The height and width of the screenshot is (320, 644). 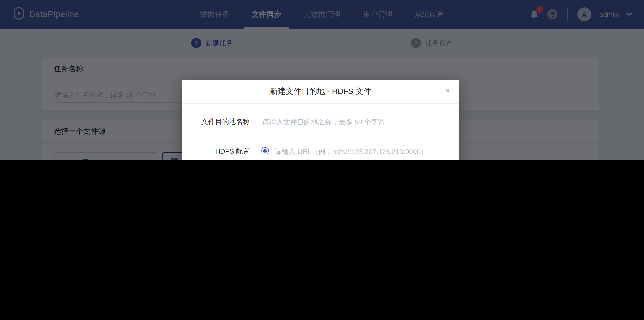 What do you see at coordinates (265, 151) in the screenshot?
I see `hdfs-url-radio` at bounding box center [265, 151].